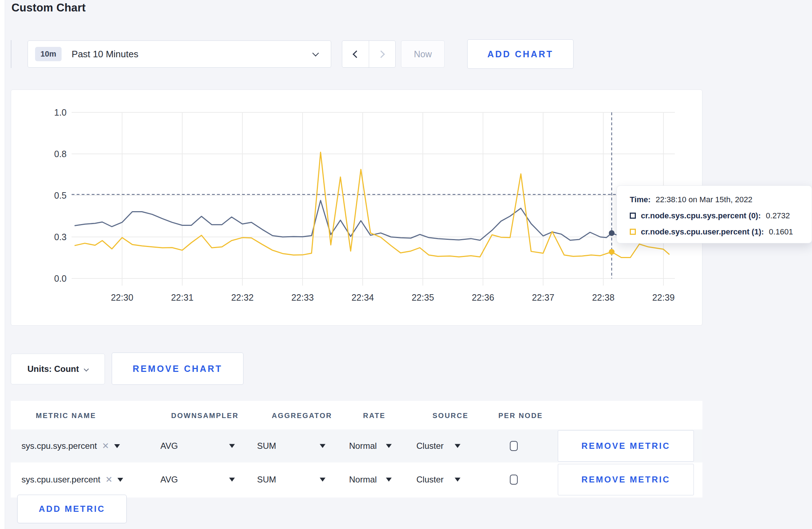 The height and width of the screenshot is (529, 812). I want to click on time-range-badge: 10m, so click(48, 54).